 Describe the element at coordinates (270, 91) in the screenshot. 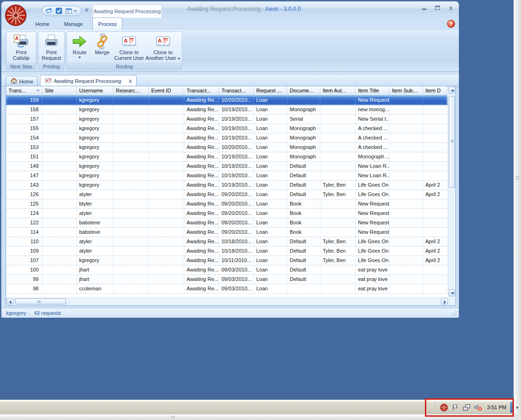

I see `column-header-7: Request ...` at that location.